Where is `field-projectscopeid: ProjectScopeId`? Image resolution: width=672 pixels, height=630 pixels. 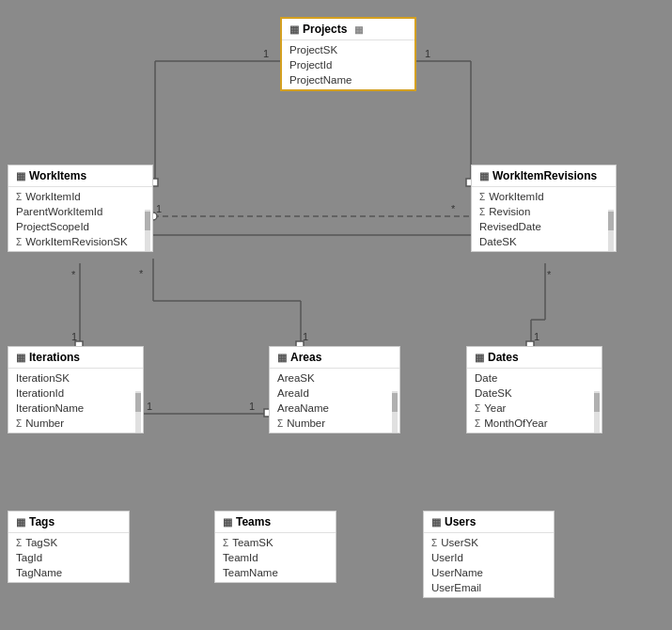 field-projectscopeid: ProjectScopeId is located at coordinates (75, 227).